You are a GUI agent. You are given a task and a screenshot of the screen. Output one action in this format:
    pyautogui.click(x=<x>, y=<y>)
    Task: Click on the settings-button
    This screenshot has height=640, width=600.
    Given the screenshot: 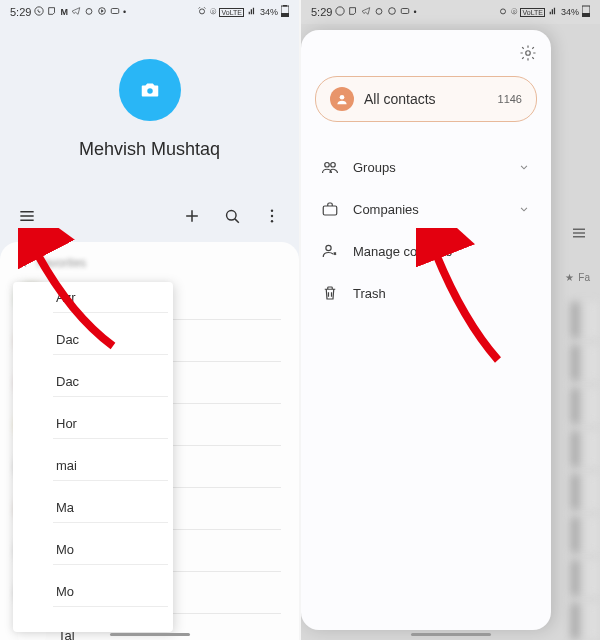 What is the action you would take?
    pyautogui.click(x=528, y=55)
    